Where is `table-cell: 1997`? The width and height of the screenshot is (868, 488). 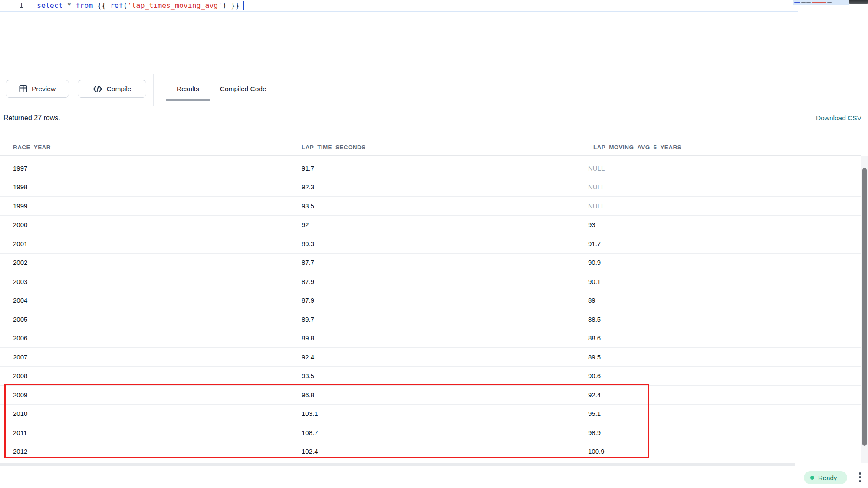 table-cell: 1997 is located at coordinates (157, 168).